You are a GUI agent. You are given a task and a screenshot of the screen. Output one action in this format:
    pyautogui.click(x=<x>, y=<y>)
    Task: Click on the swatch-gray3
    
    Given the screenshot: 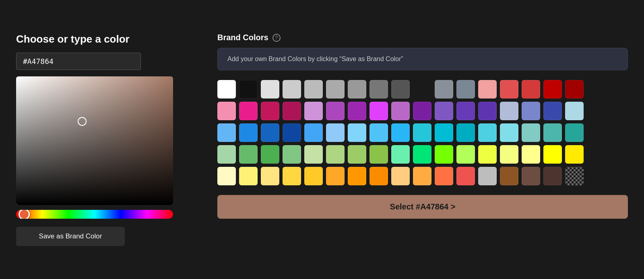 What is the action you would take?
    pyautogui.click(x=314, y=89)
    